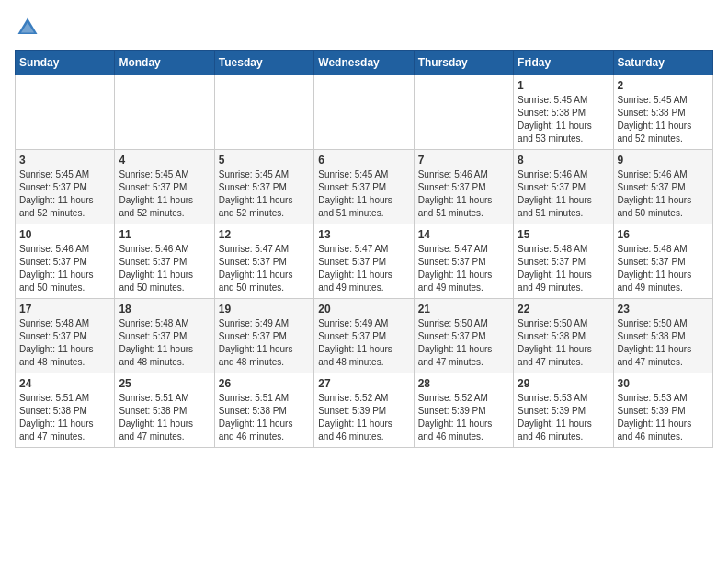 This screenshot has width=728, height=563. I want to click on calendar-cell: 15 Sunrise: 5:48 AM Sunset: 5:37 PM Dayl…, so click(563, 261).